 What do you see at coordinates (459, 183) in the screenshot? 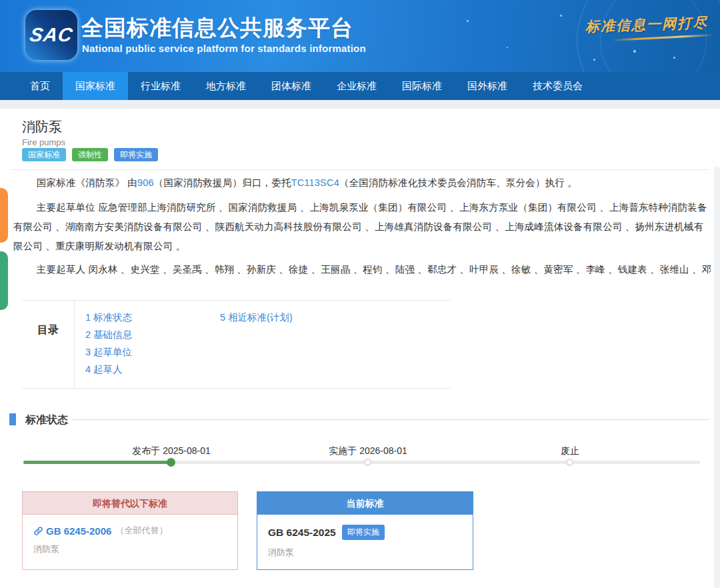
I see `intro-text-3: （全国消防标准化技术委员会消防车、泵分会）执行 。` at bounding box center [459, 183].